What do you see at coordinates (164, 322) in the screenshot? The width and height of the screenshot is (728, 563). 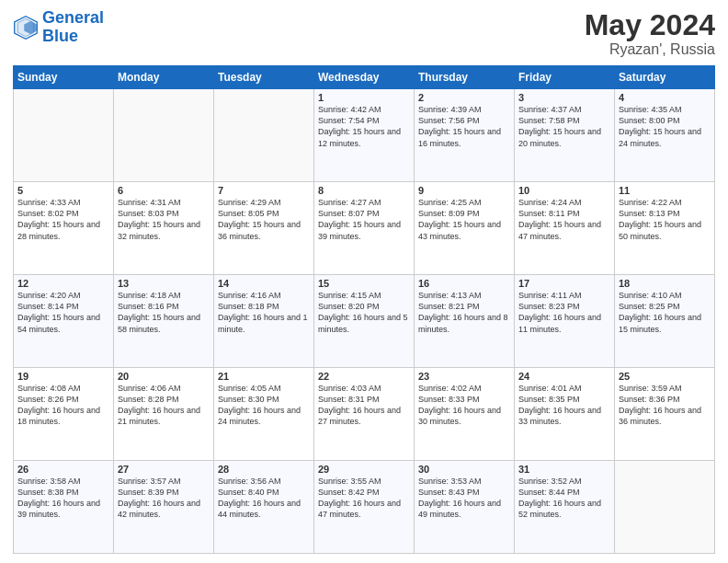 I see `calendar-cell: 13Sunrise: 4:18 AMSunset: 8:16 PMDayligh…` at bounding box center [164, 322].